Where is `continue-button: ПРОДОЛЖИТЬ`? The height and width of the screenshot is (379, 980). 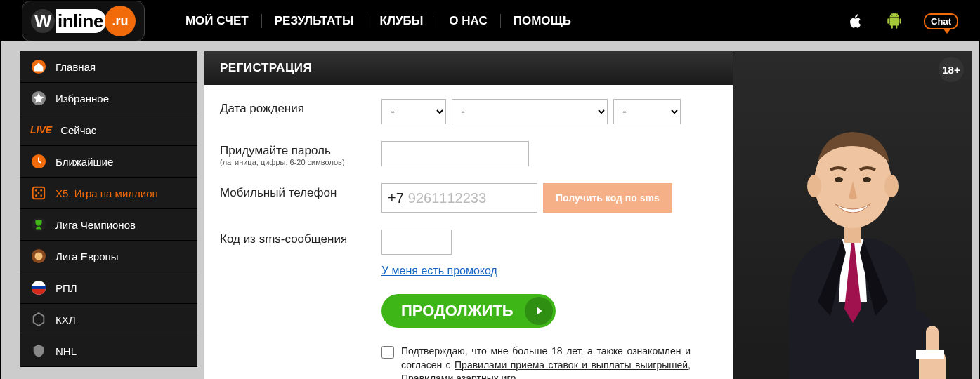
continue-button: ПРОДОЛЖИТЬ is located at coordinates (469, 311).